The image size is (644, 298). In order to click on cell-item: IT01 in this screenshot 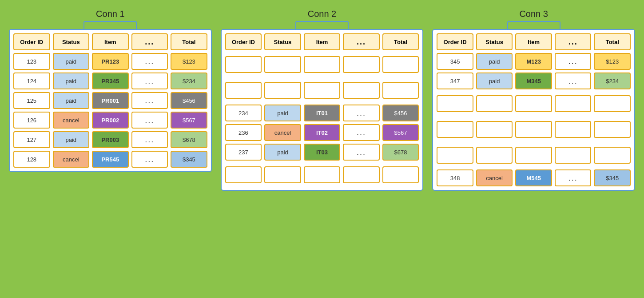, I will do `click(322, 113)`.